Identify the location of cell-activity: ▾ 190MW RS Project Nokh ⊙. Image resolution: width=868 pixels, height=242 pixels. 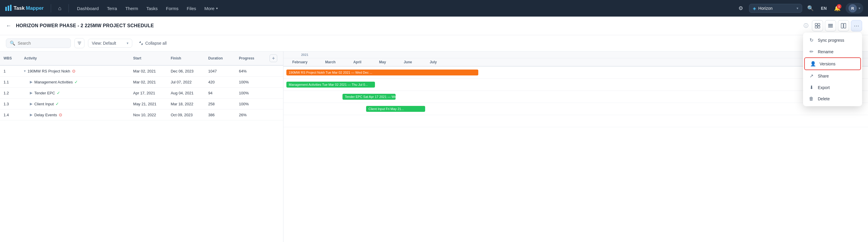
(75, 71).